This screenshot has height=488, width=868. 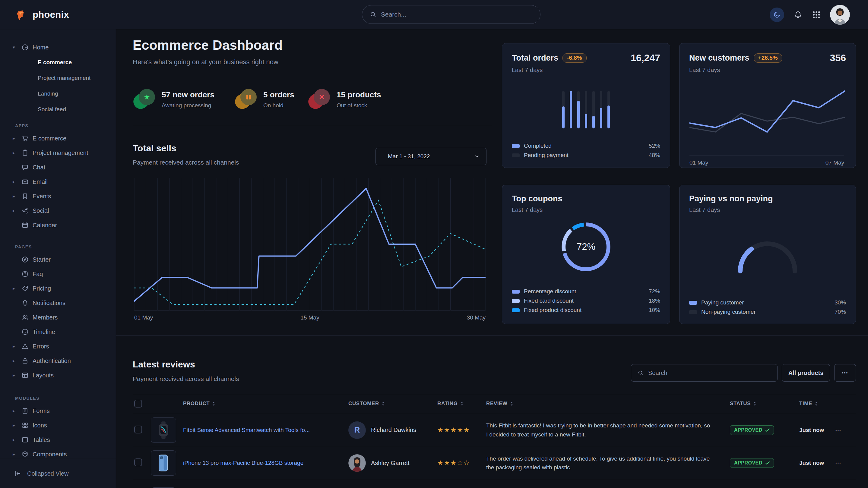 I want to click on stat-on-hold: 5 ordersOn hold, so click(x=266, y=99).